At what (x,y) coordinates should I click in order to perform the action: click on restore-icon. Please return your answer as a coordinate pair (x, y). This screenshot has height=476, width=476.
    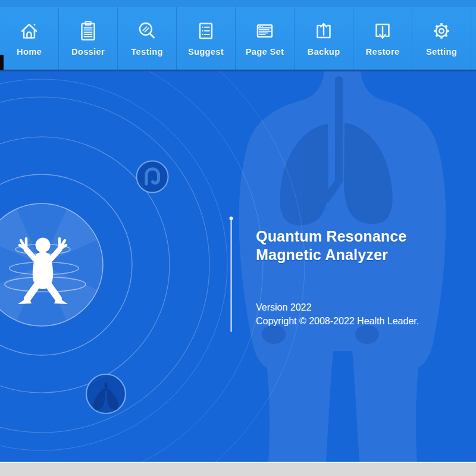
    Looking at the image, I should click on (383, 31).